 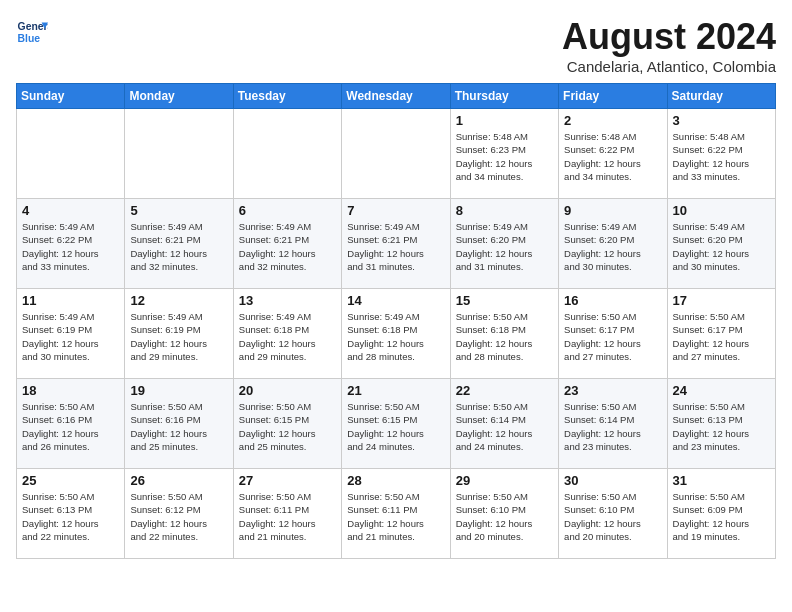 I want to click on day-cell: 10Sunrise: 5:49 AM Sunset: 6:20 PM Dayli…, so click(x=721, y=244).